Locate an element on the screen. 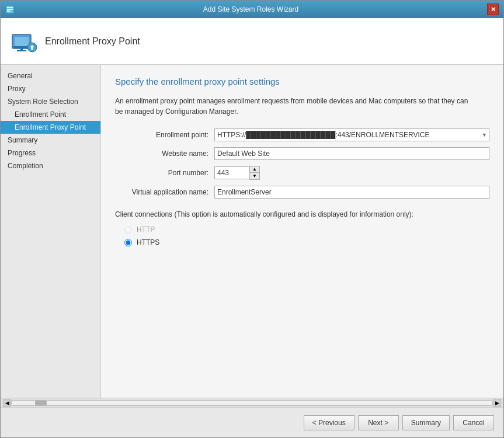  window-title: Add Site System Roles Wizard is located at coordinates (251, 9).